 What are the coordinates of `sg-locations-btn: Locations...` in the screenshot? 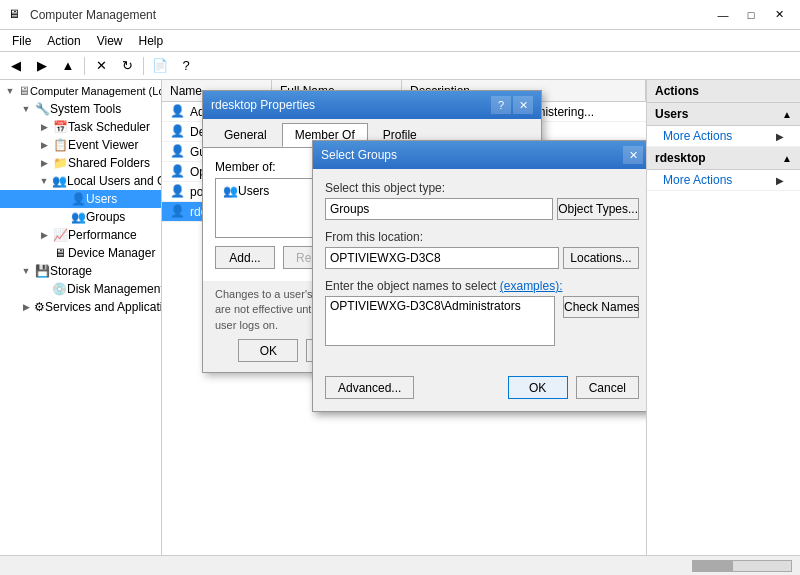 It's located at (601, 258).